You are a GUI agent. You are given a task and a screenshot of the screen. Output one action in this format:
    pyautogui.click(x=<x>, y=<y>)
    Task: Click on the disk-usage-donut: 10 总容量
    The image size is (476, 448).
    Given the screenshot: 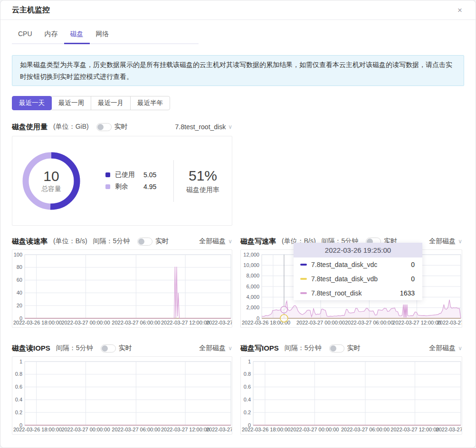 What is the action you would take?
    pyautogui.click(x=51, y=181)
    